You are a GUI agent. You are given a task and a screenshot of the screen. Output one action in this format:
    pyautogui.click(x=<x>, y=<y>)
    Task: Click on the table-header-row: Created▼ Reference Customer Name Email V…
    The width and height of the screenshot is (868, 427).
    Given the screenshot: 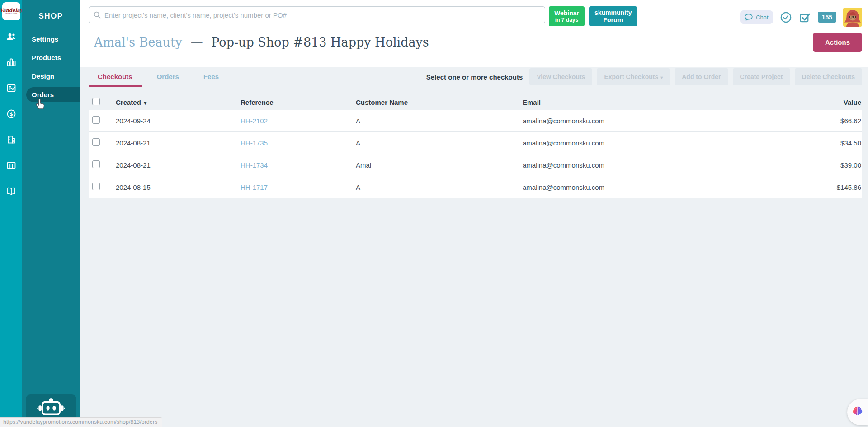 What is the action you would take?
    pyautogui.click(x=476, y=102)
    